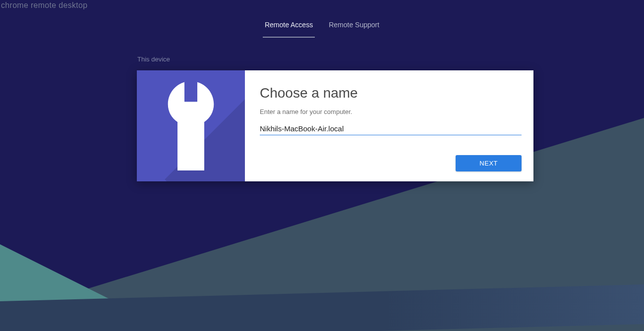 This screenshot has width=644, height=331. I want to click on wrench-icon, so click(191, 126).